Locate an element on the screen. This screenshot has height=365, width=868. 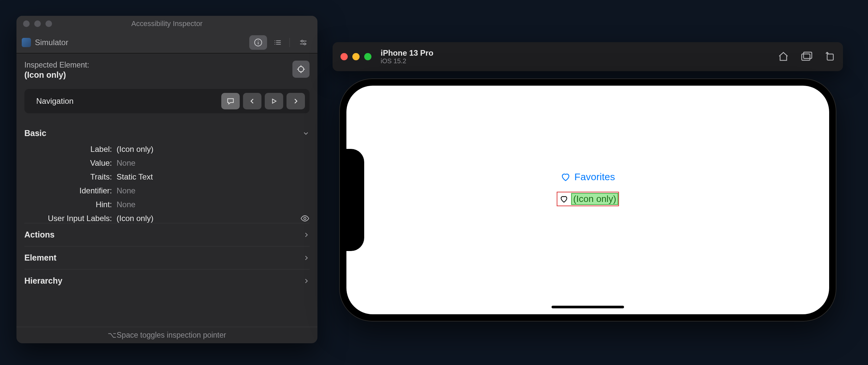
actions-section-header: Actions is located at coordinates (167, 235).